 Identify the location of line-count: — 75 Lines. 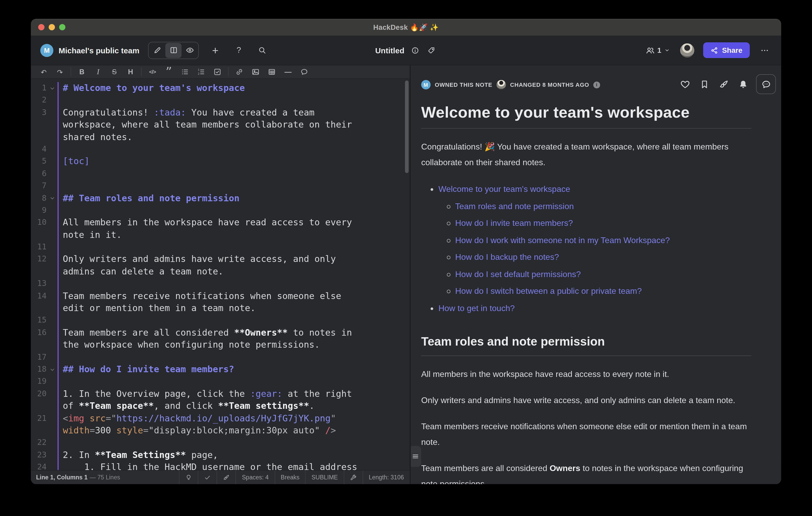
(105, 477).